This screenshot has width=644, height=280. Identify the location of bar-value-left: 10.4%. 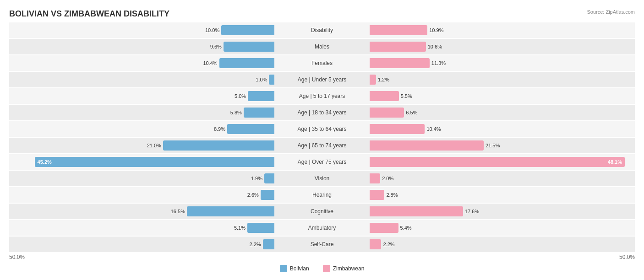
(210, 63).